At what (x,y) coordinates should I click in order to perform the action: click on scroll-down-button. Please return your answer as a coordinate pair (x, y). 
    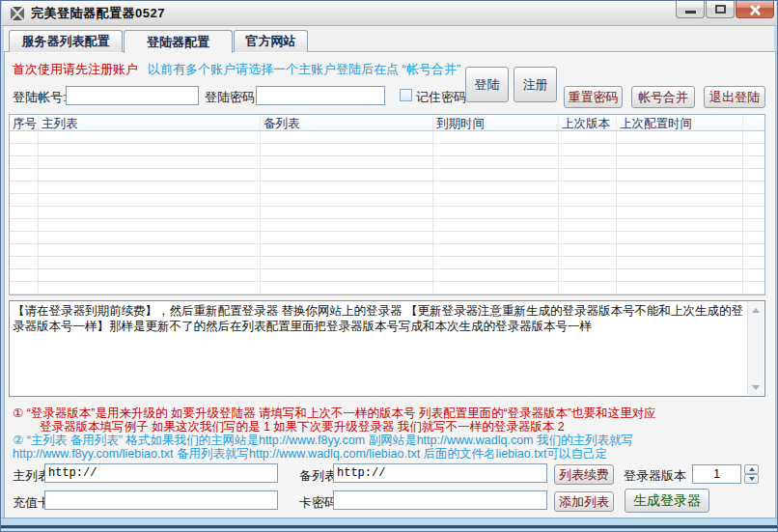
    Looking at the image, I should click on (756, 387).